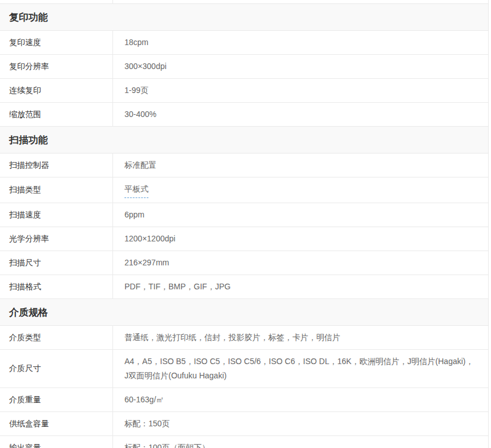 This screenshot has height=448, width=491. What do you see at coordinates (244, 115) in the screenshot?
I see `spec-row: 缩放范围30-400%` at bounding box center [244, 115].